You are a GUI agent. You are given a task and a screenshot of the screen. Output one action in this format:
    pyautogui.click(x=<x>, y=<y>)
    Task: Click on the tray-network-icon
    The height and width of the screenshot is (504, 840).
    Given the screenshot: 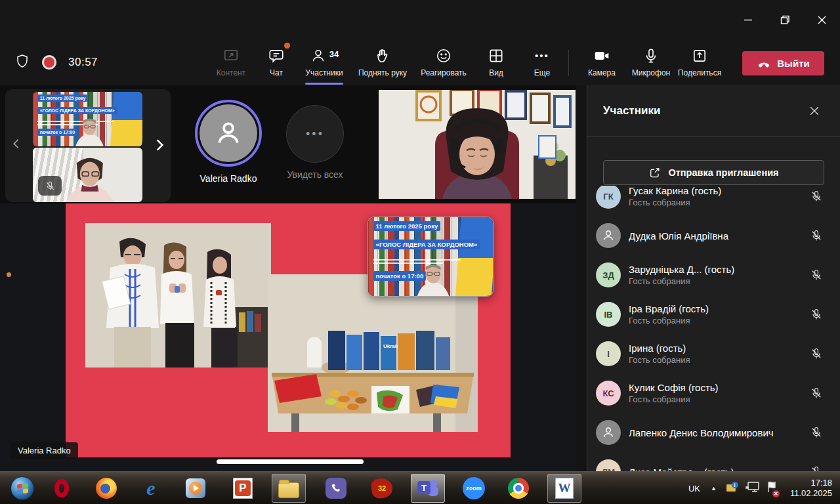 What is the action you would take?
    pyautogui.click(x=753, y=488)
    